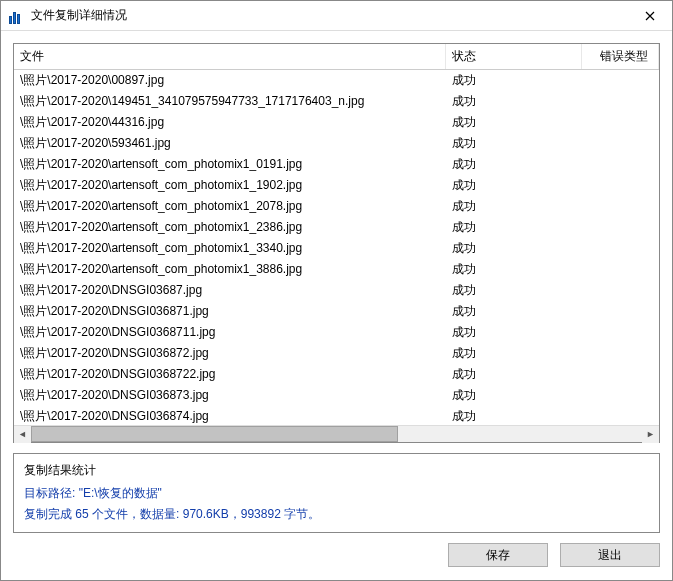 The height and width of the screenshot is (581, 673). I want to click on table-row: \照片\2017-2020\artensoft_com_photomix1_20…, so click(336, 206).